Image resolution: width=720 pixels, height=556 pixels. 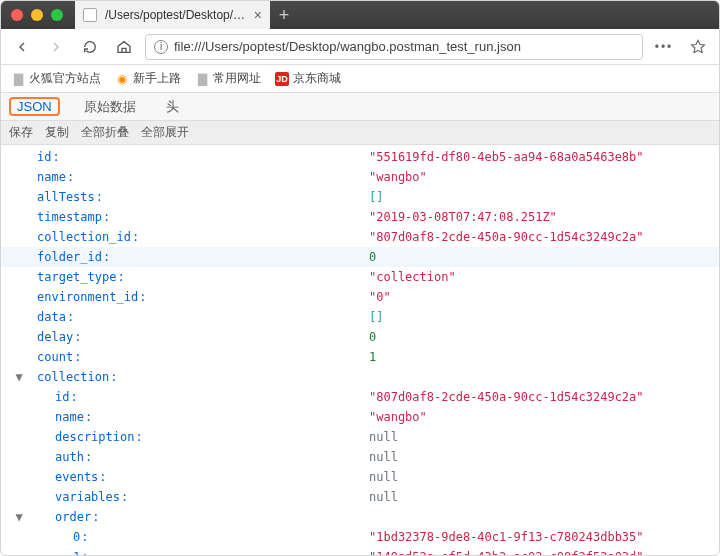 I want to click on json-row: ▼collection:, so click(x=360, y=377).